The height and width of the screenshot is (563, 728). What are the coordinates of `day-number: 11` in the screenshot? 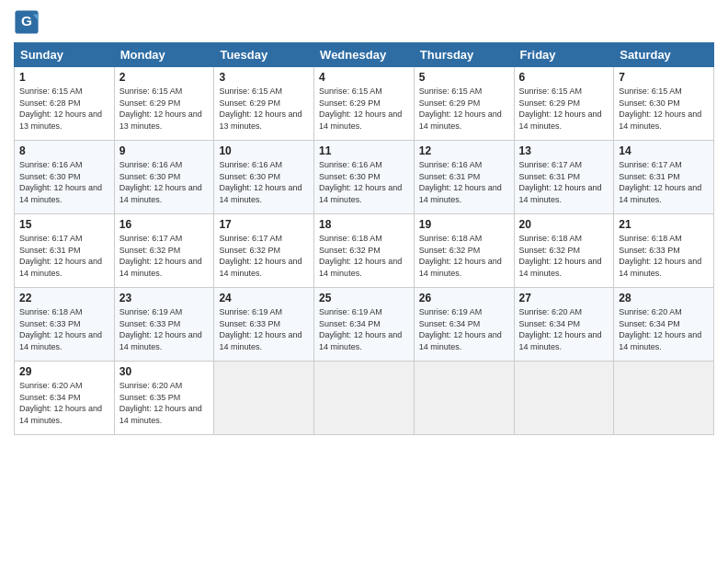 It's located at (364, 151).